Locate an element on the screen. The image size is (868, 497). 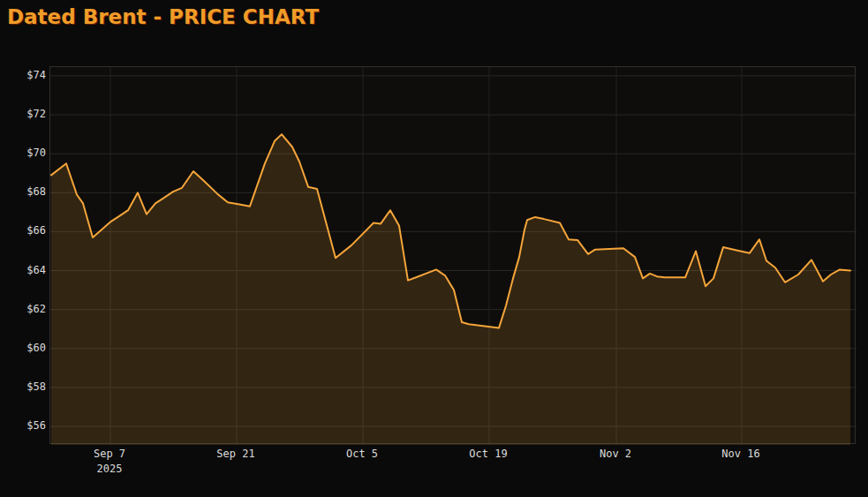
y-axis-label: $68 is located at coordinates (23, 192).